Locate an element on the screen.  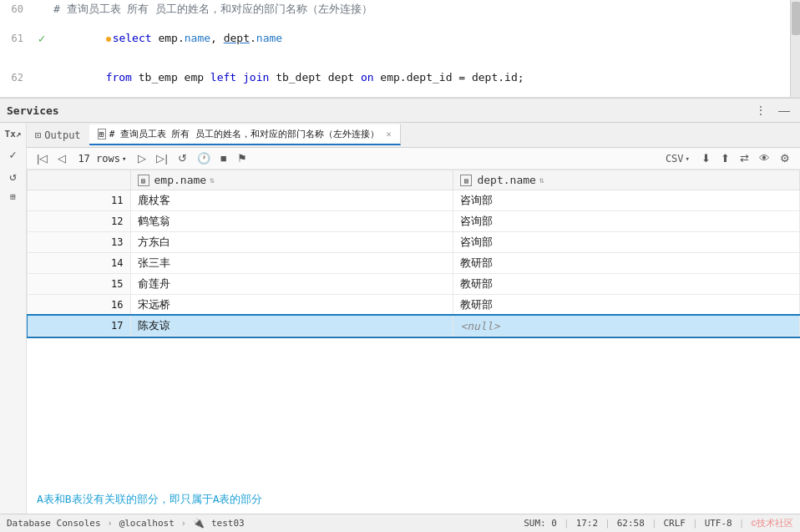
chars-label: 62:58 is located at coordinates (631, 523).